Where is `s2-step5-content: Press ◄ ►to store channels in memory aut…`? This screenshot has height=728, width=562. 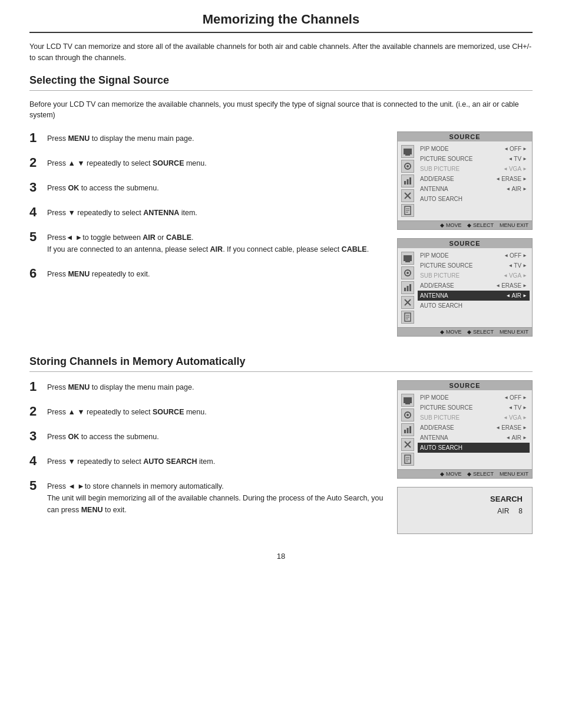 s2-step5-content: Press ◄ ►to store channels in memory aut… is located at coordinates (216, 498).